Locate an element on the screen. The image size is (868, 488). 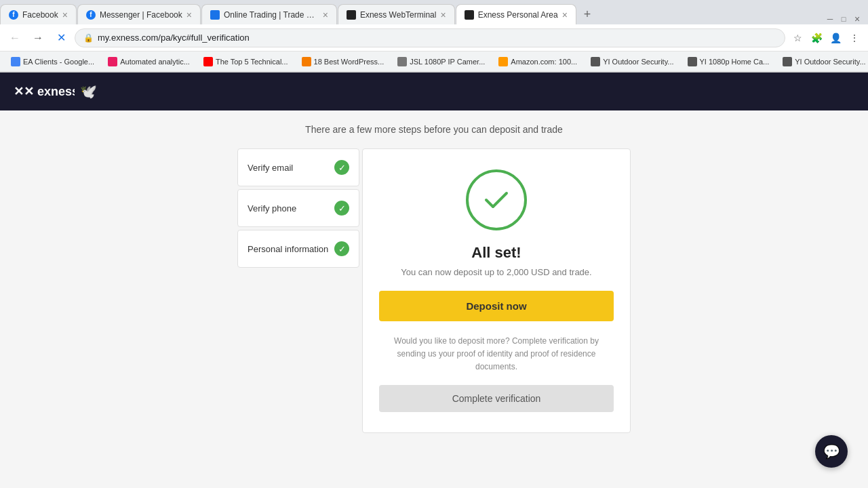
tab-trading-close: × is located at coordinates (326, 15).